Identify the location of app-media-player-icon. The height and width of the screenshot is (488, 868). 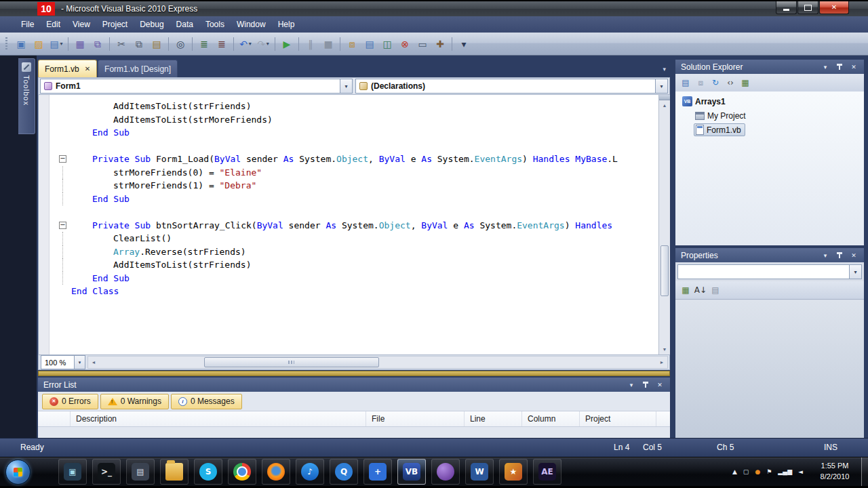
(446, 472).